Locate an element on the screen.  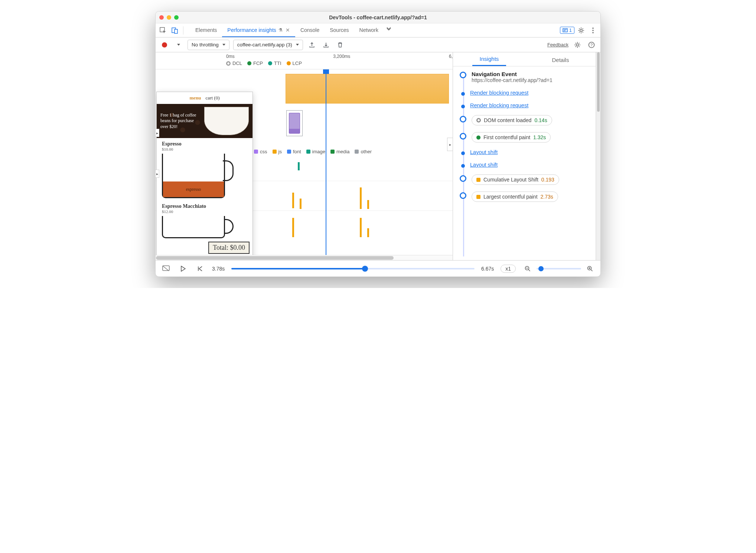
filmstrip-preview: menu cart (0) Free 1 bag of coffee beans… is located at coordinates (205, 173).